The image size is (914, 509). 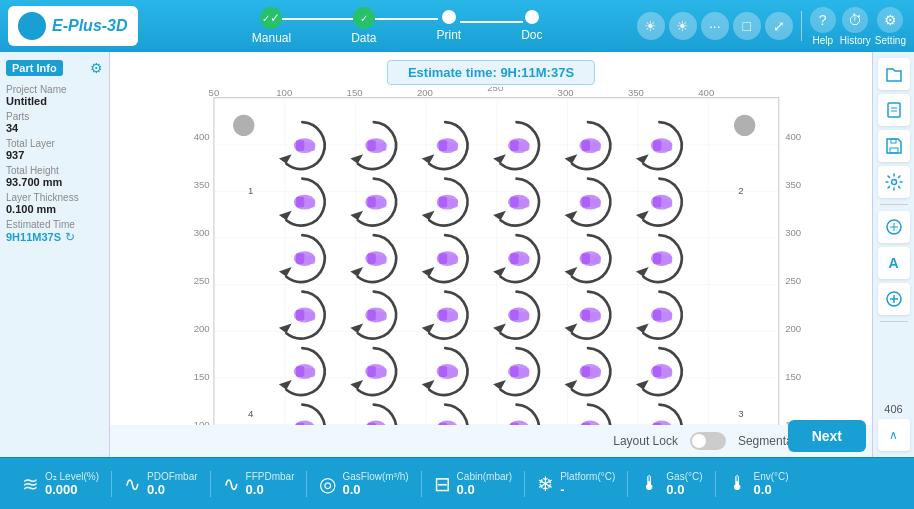 I want to click on cabin-icon: ⊟, so click(x=442, y=484).